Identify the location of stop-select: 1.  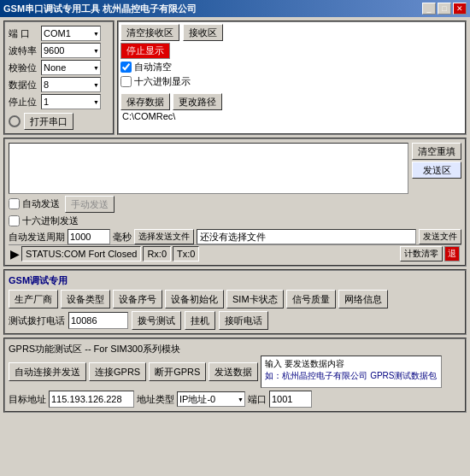
(71, 102).